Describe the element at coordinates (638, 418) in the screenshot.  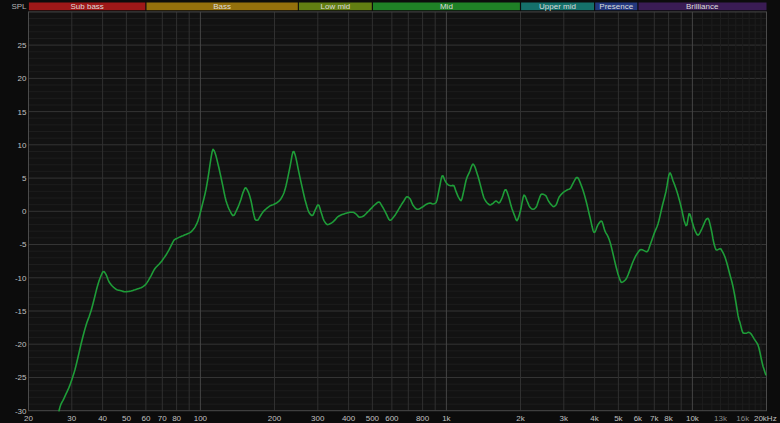
I see `svg-text: 6k` at that location.